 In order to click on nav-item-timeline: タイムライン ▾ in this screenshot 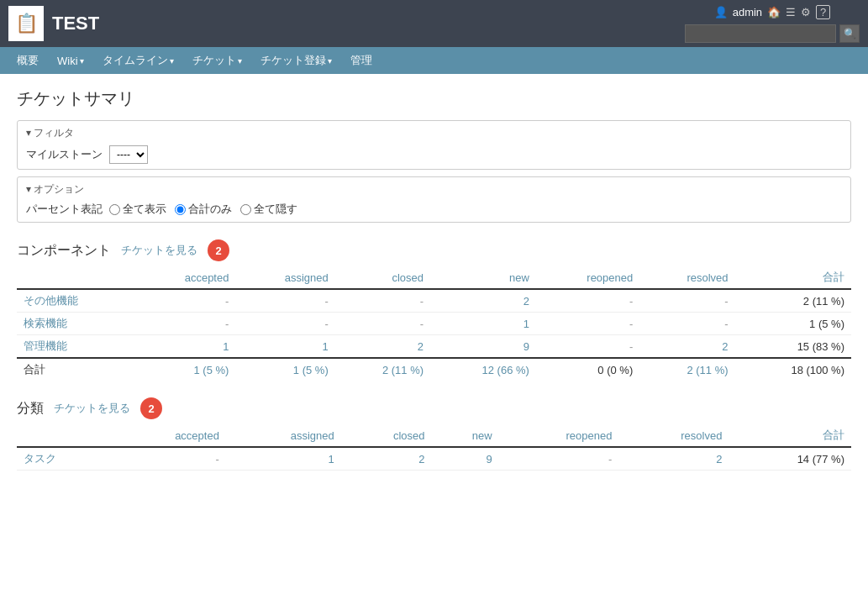, I will do `click(138, 60)`.